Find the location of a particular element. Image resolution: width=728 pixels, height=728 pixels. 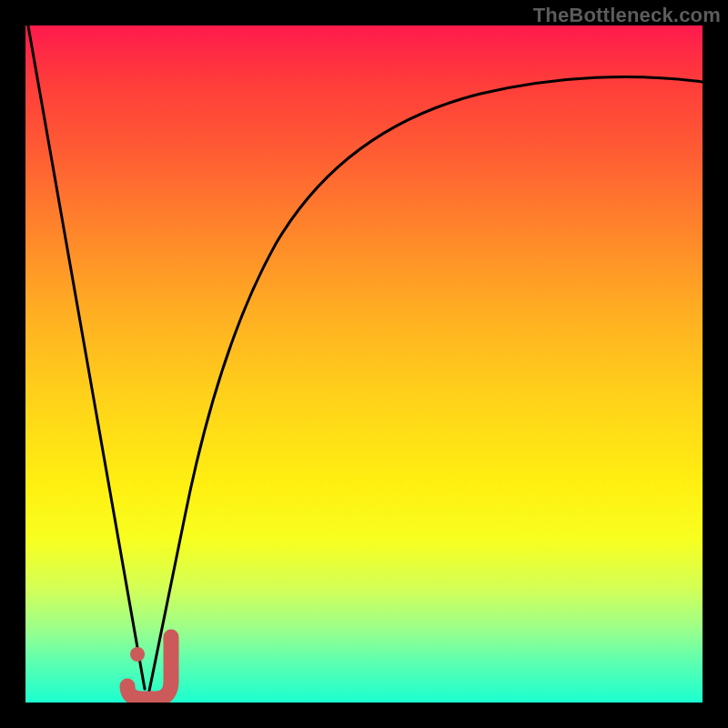

left-line is located at coordinates (86, 357).